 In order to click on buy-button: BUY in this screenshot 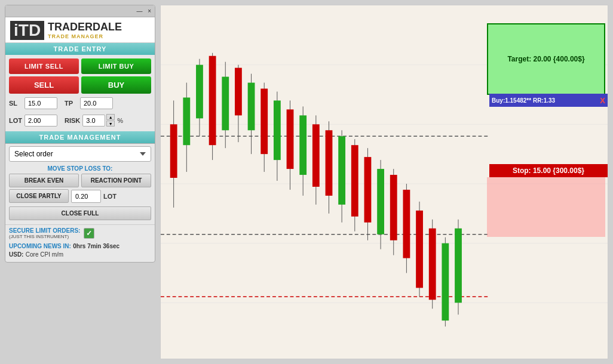, I will do `click(116, 85)`.